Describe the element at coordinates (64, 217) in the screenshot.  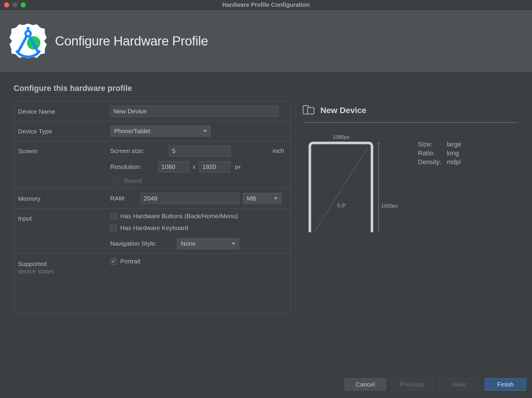
I see `input-label: Input` at that location.